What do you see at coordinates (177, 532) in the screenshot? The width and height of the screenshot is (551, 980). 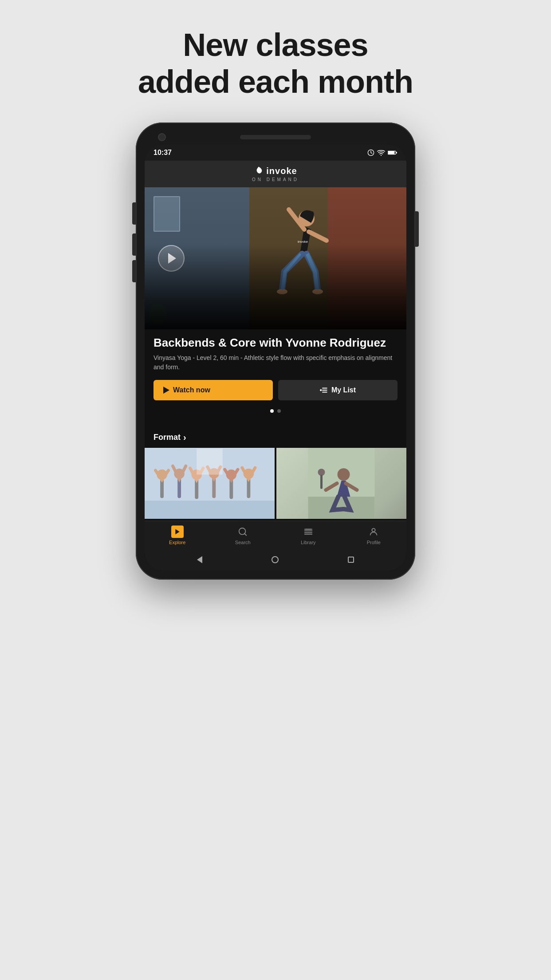 I see `play-nav-icon` at bounding box center [177, 532].